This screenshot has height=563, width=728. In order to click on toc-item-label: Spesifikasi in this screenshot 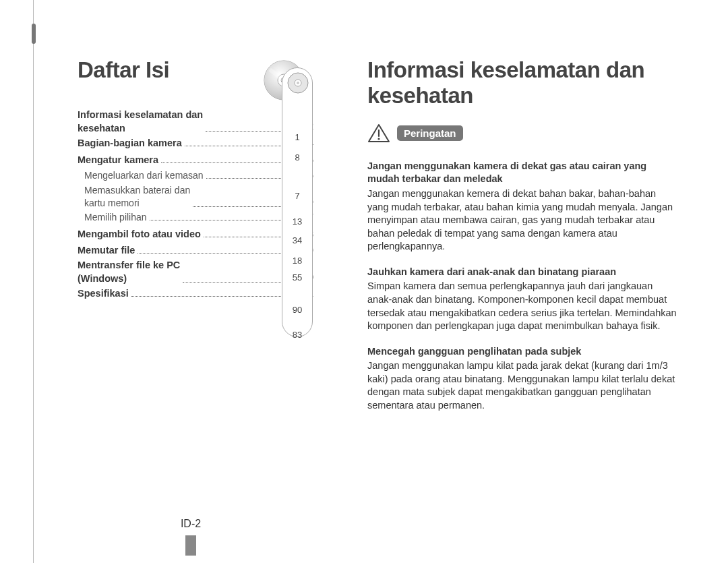, I will do `click(103, 294)`.